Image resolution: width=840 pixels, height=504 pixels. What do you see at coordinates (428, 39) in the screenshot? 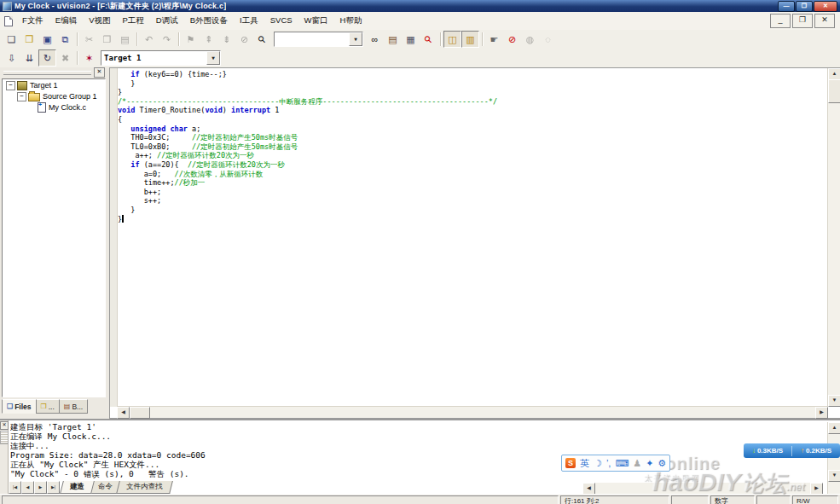
I see `zoom-find-button: ⚲` at bounding box center [428, 39].